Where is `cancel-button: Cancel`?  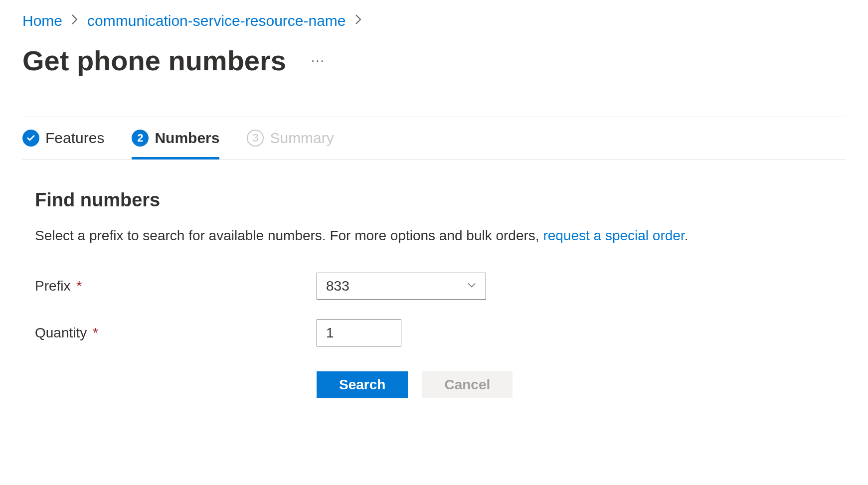
cancel-button: Cancel is located at coordinates (467, 385).